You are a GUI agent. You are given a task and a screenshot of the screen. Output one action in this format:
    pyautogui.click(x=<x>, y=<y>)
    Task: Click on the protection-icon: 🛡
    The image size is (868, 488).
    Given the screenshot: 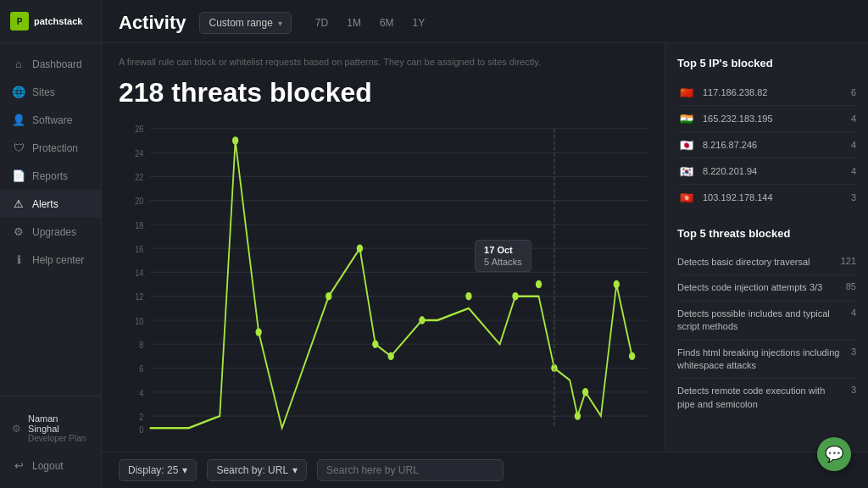 What is the action you would take?
    pyautogui.click(x=19, y=147)
    